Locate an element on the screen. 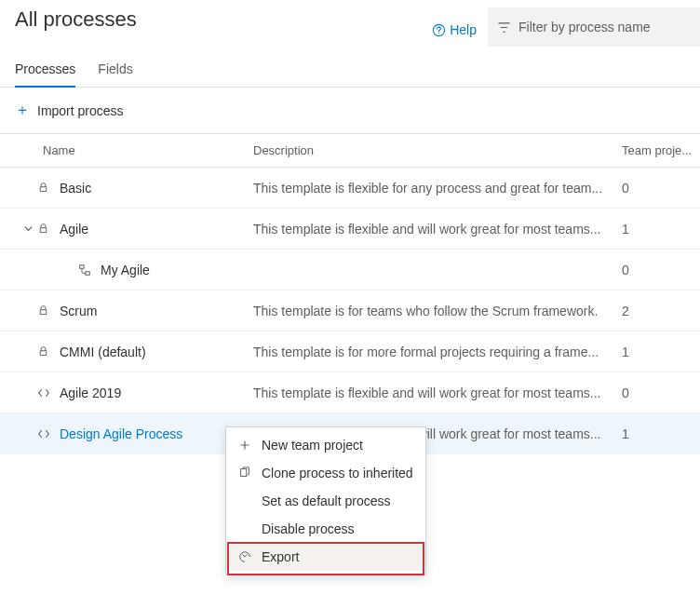 Image resolution: width=700 pixels, height=595 pixels. menu-new-team-project: New team project is located at coordinates (326, 445).